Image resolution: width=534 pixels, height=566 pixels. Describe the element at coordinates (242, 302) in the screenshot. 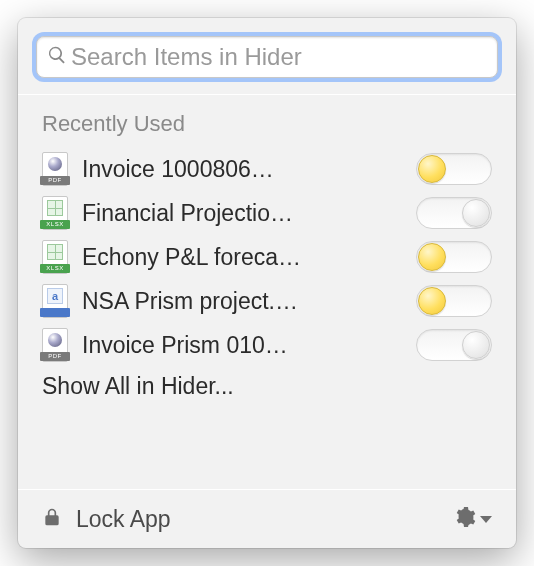

I see `item-label: NSA Prism project.…` at that location.